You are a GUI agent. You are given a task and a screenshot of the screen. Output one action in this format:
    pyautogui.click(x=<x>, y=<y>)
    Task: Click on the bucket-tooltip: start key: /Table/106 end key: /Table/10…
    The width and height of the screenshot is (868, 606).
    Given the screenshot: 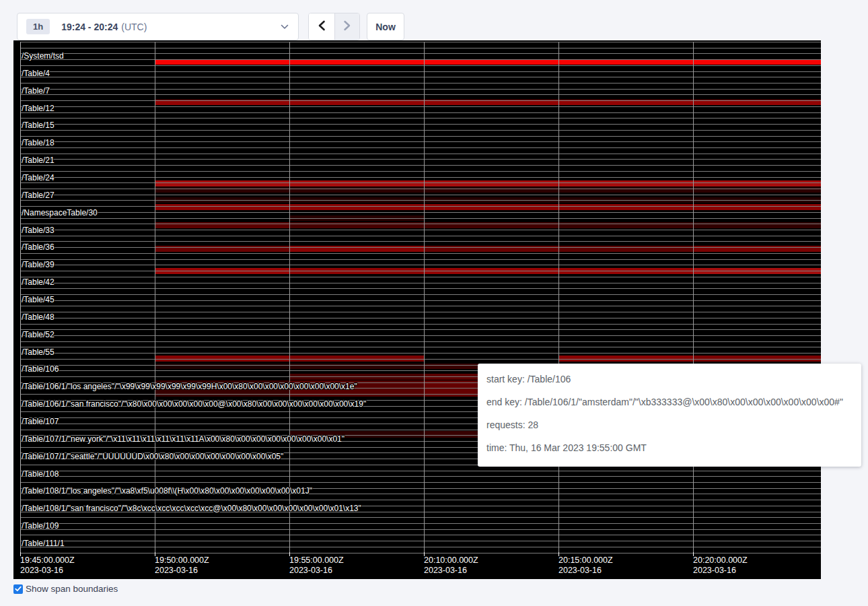 What is the action you would take?
    pyautogui.click(x=670, y=415)
    